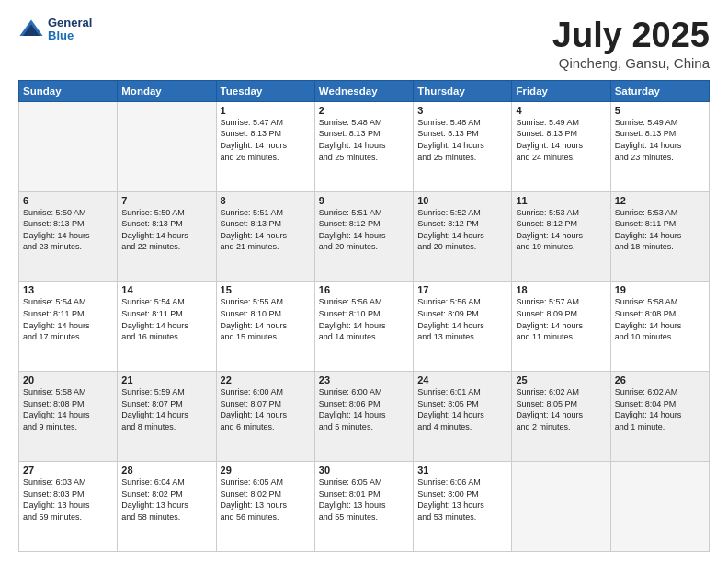 This screenshot has height=563, width=728. I want to click on calendar-cell: 6Sunrise: 5:50 AM Sunset: 8:13 PM Daylig…, so click(68, 236).